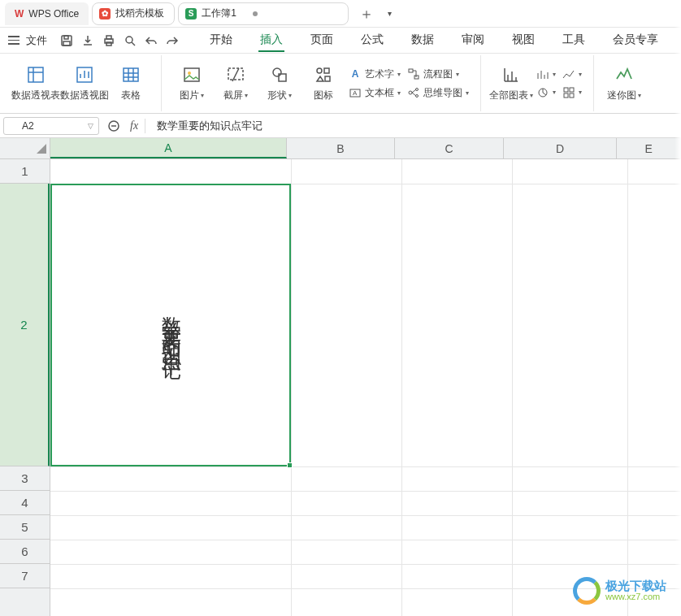 The image size is (681, 616). I want to click on new-tab-button: ＋, so click(367, 14).